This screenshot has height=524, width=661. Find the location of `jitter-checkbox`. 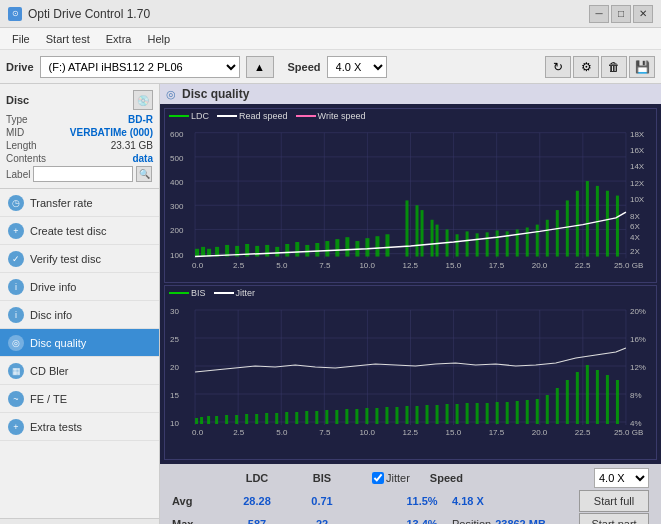

jitter-checkbox is located at coordinates (378, 478).